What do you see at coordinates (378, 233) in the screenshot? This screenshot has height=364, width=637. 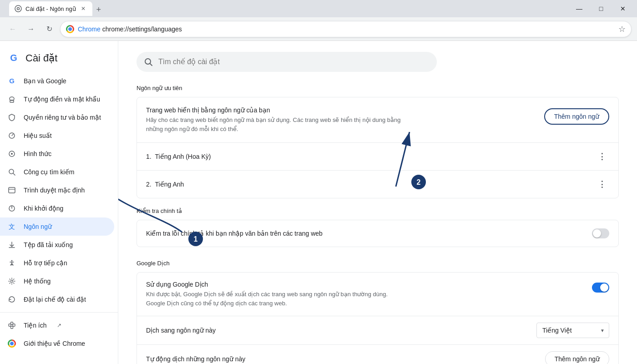 I see `spell-check-item: Kiểm tra lỗi chính tả khi bạn nhập văn b…` at bounding box center [378, 233].